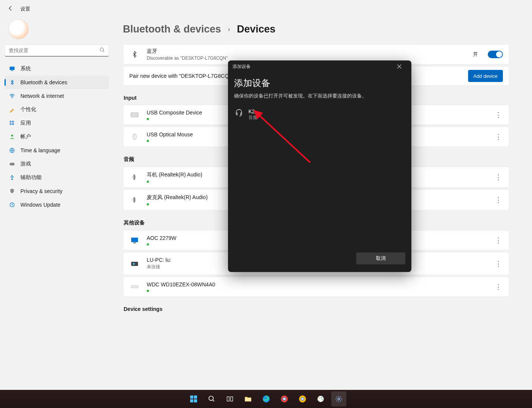  I want to click on start-button, so click(194, 399).